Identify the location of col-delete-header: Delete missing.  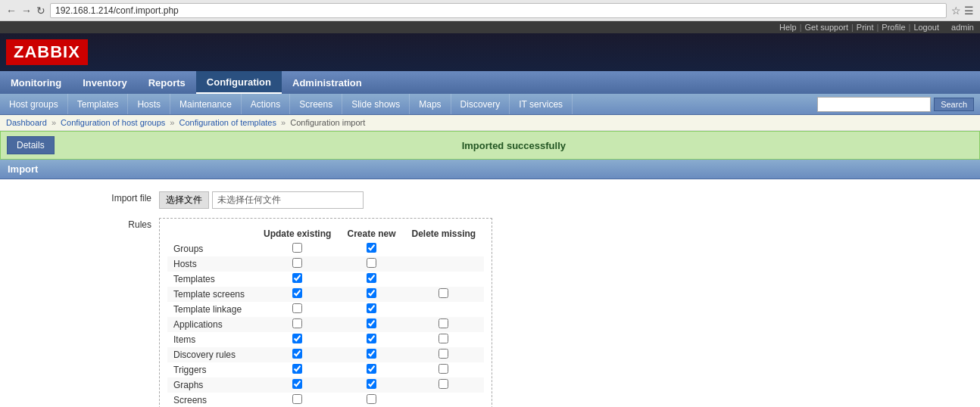
(444, 234).